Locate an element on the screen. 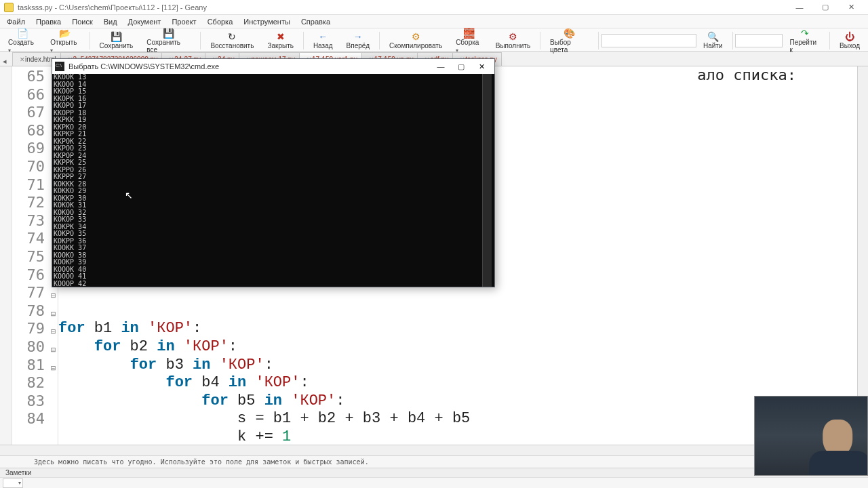 The height and width of the screenshot is (488, 868). save-icon: 💾 is located at coordinates (117, 37).